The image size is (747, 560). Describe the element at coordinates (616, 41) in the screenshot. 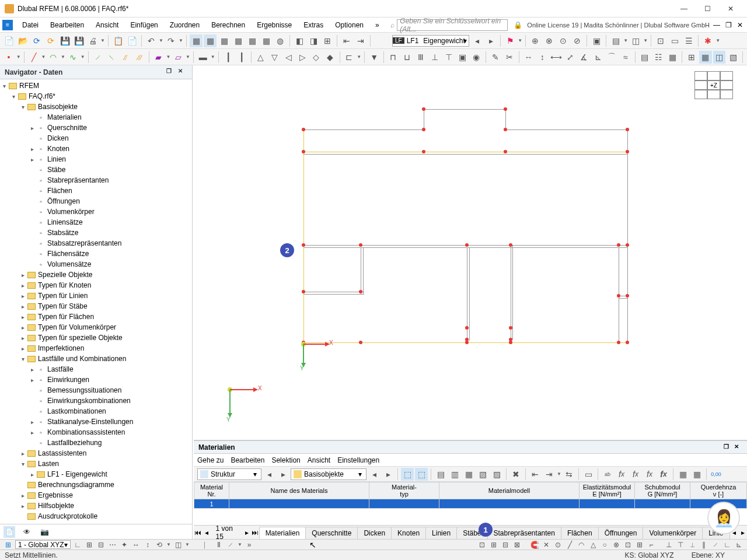

I see `cube-icon: ▤` at that location.